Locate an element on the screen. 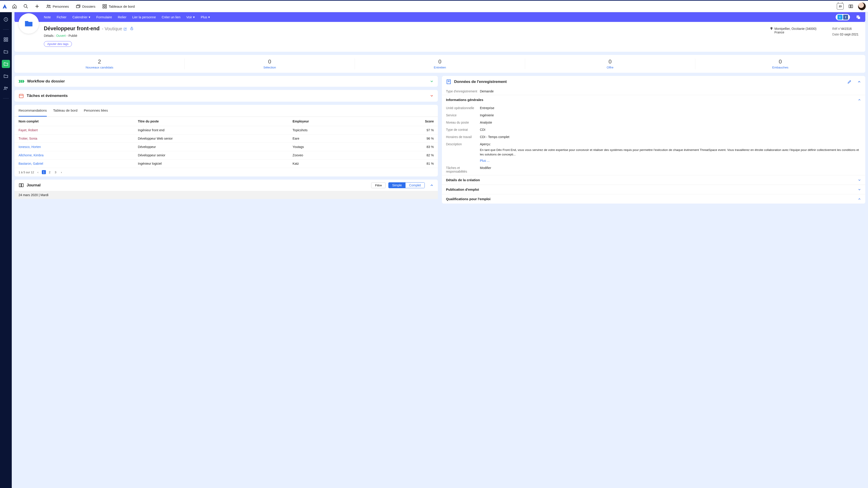  rail-grid-icon is located at coordinates (6, 39).